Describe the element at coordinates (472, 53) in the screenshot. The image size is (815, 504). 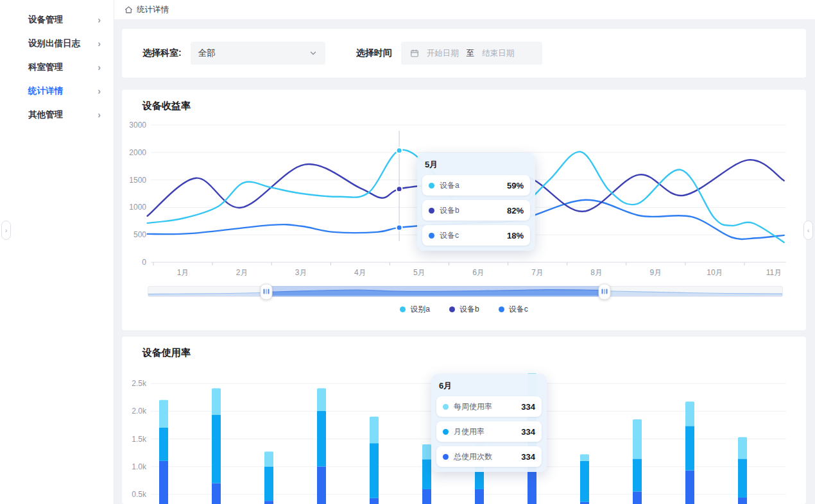
I see `date-range-picker: 开始日期 至 结束日期` at that location.